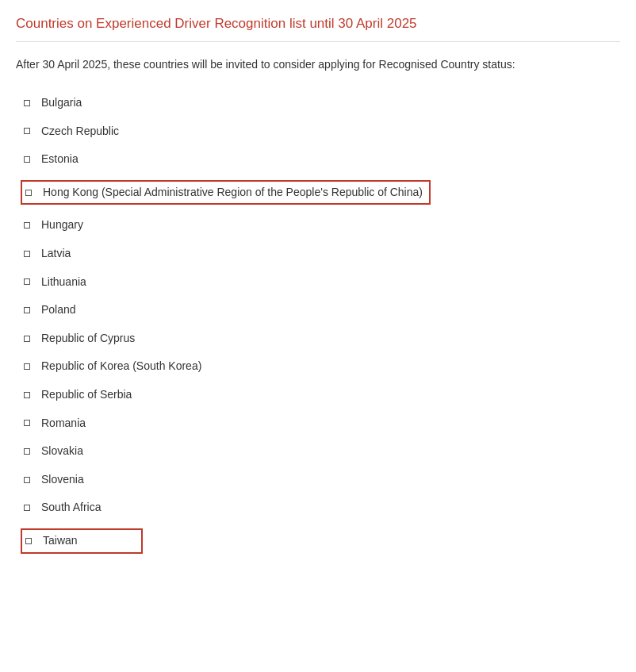 The width and height of the screenshot is (636, 672). What do you see at coordinates (60, 541) in the screenshot?
I see `country-name: Taiwan` at bounding box center [60, 541].